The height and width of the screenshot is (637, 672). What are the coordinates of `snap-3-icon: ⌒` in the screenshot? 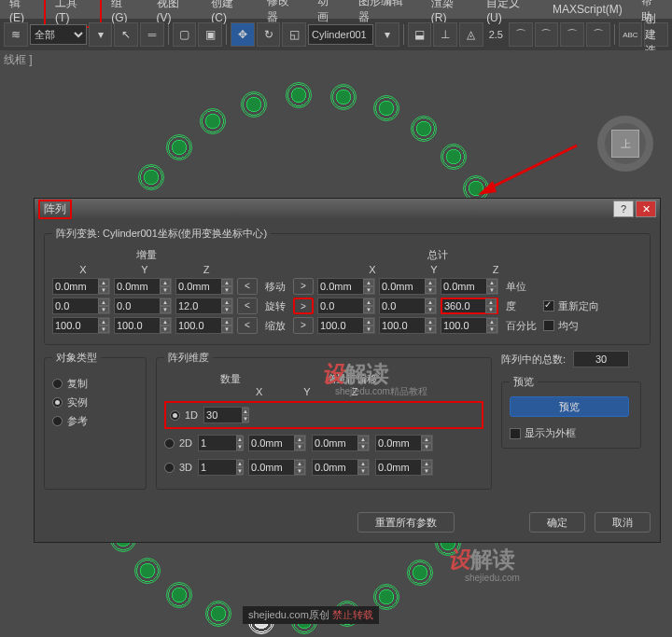 It's located at (572, 35).